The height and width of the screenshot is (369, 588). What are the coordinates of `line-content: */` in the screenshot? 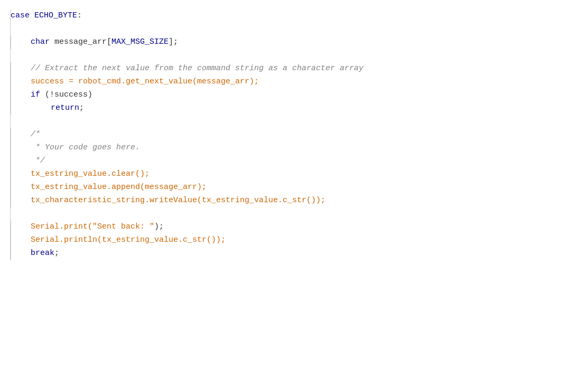 It's located at (38, 162).